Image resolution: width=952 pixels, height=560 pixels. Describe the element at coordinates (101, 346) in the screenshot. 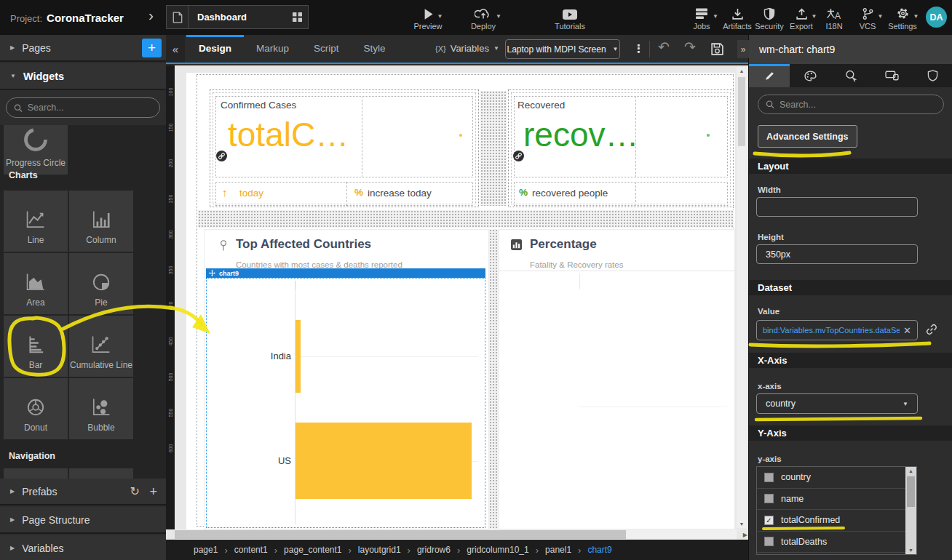

I see `widget-tile-cumulative-line: Cumulative Line` at that location.